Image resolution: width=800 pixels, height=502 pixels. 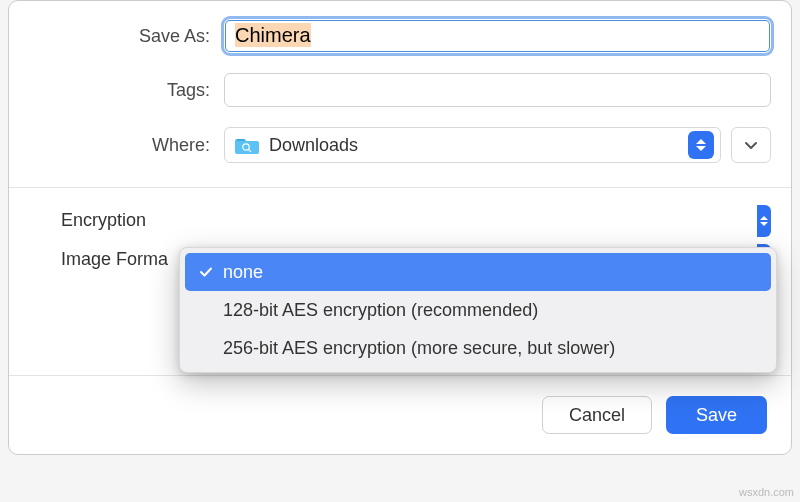 I want to click on tags-row: Tags:, so click(x=400, y=90).